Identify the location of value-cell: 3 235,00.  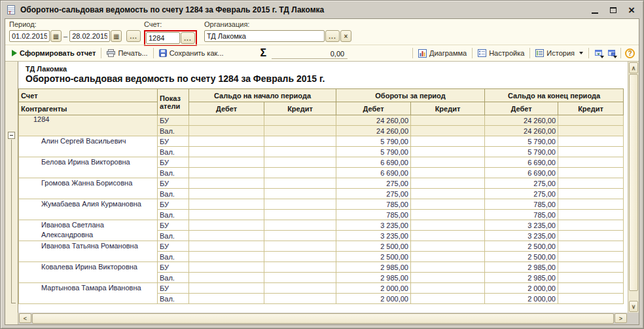
(522, 236).